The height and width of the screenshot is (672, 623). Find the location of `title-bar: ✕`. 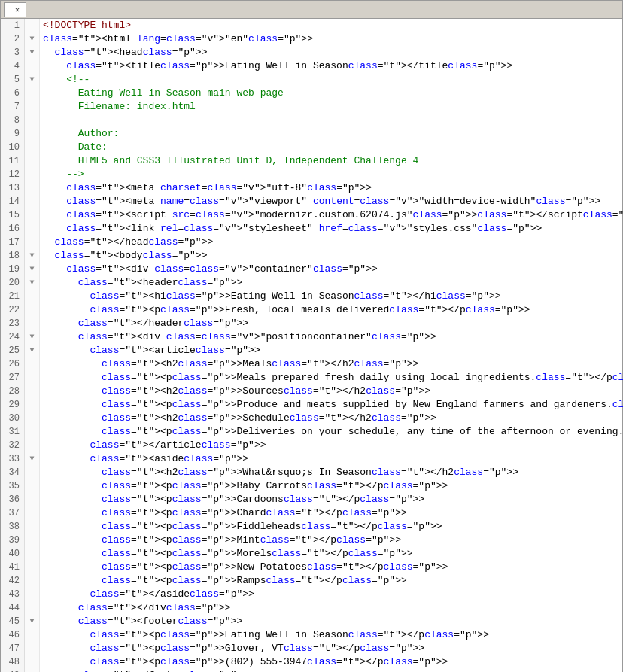

title-bar: ✕ is located at coordinates (312, 10).